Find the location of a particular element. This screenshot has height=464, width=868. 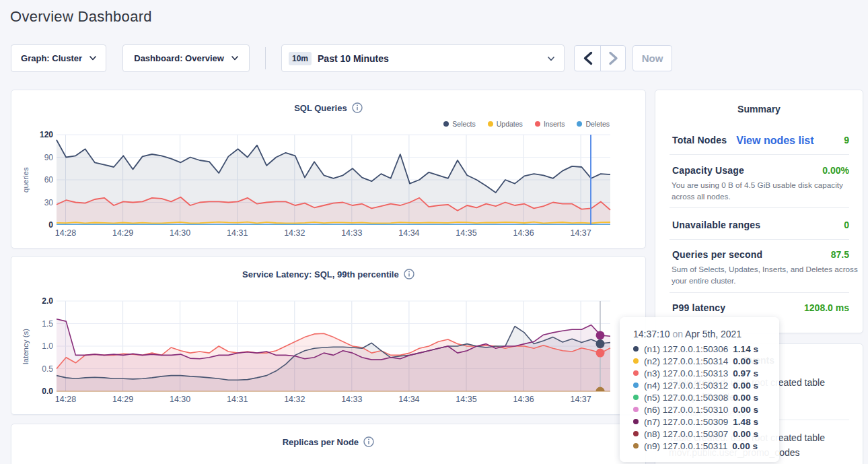

svg-text: 90 is located at coordinates (49, 158).